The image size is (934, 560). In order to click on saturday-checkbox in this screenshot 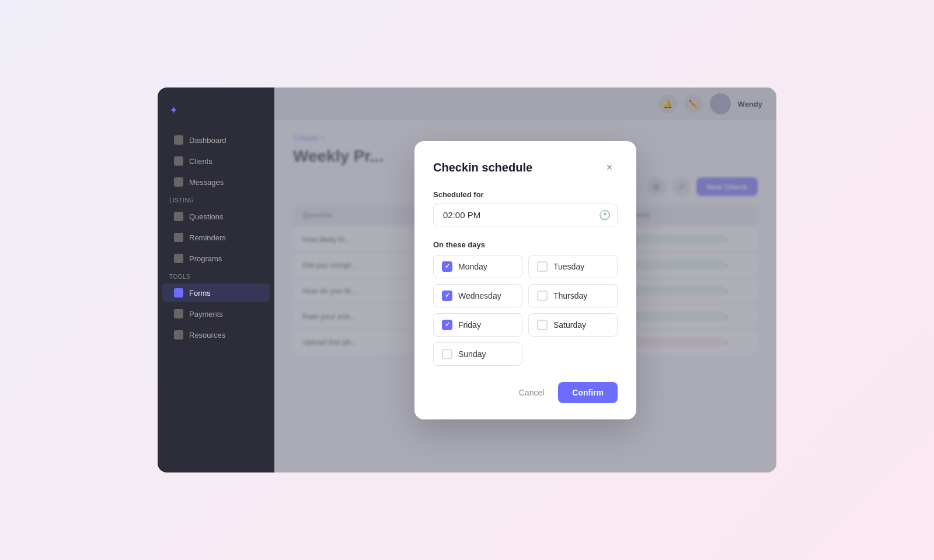, I will do `click(542, 325)`.